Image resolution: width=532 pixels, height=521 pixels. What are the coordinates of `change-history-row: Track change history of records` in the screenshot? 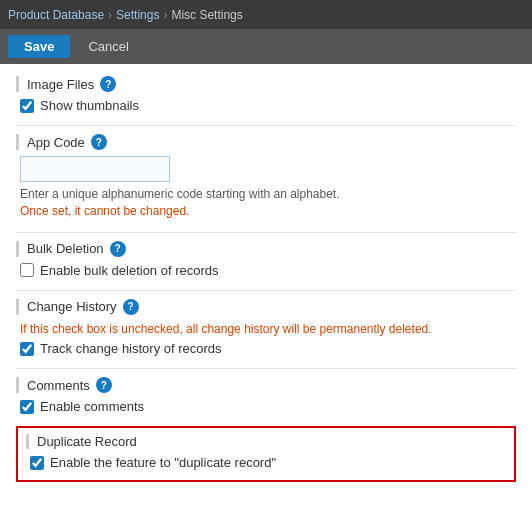 It's located at (266, 348).